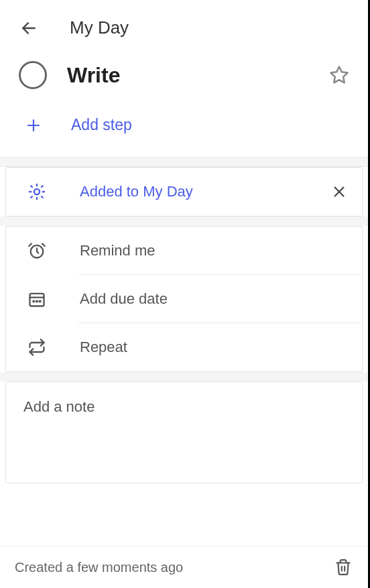 The height and width of the screenshot is (588, 370). Describe the element at coordinates (343, 567) in the screenshot. I see `trash-icon` at that location.